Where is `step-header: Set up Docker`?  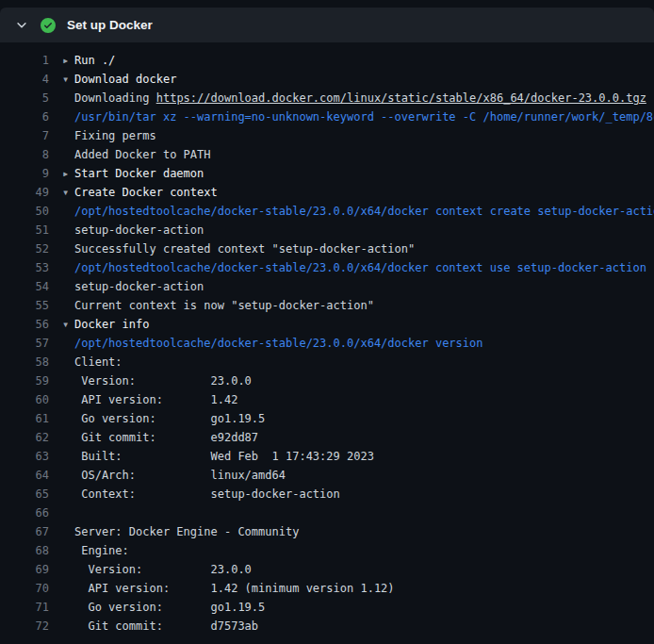
step-header: Set up Docker is located at coordinates (327, 25).